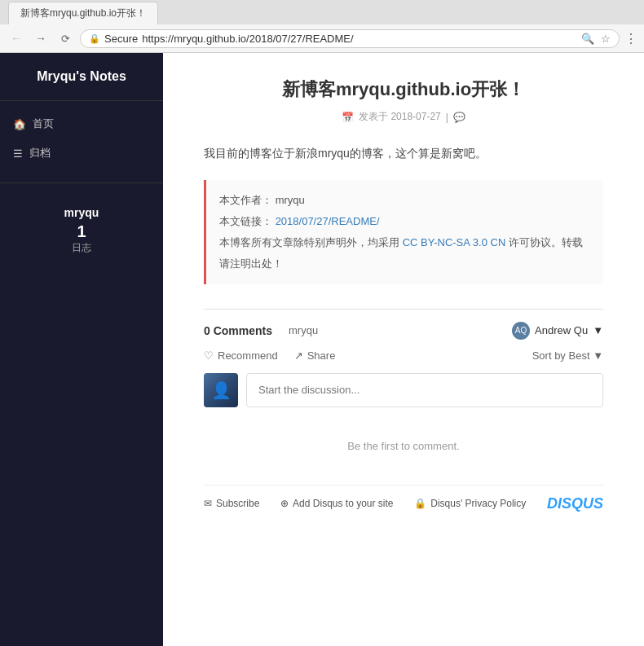  What do you see at coordinates (238, 331) in the screenshot?
I see `comments-count: 0 Comments` at bounding box center [238, 331].